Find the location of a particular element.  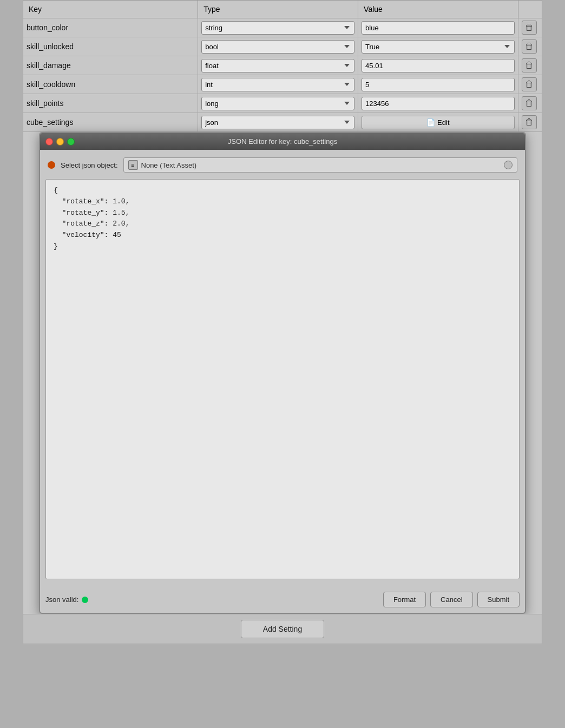

table-row: skill_pointsstringboolfloatintlongjson🗑 is located at coordinates (282, 104).